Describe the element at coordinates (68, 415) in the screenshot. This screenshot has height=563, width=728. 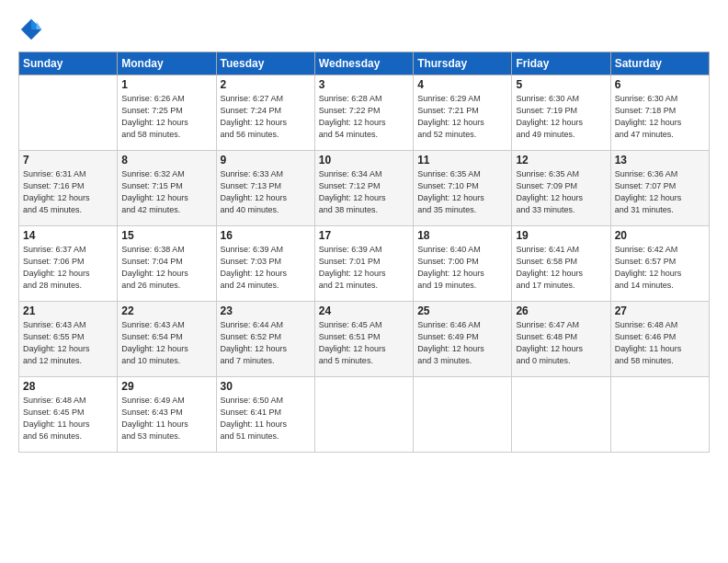
I see `calendar-cell: 28Sunrise: 6:48 AM Sunset: 6:45 PM Dayli…` at that location.